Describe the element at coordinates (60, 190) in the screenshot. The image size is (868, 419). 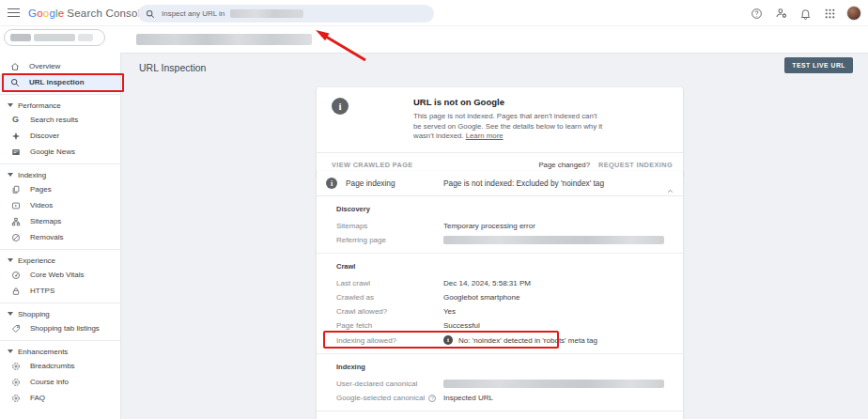
I see `sidebar-item-pages: Pages` at that location.